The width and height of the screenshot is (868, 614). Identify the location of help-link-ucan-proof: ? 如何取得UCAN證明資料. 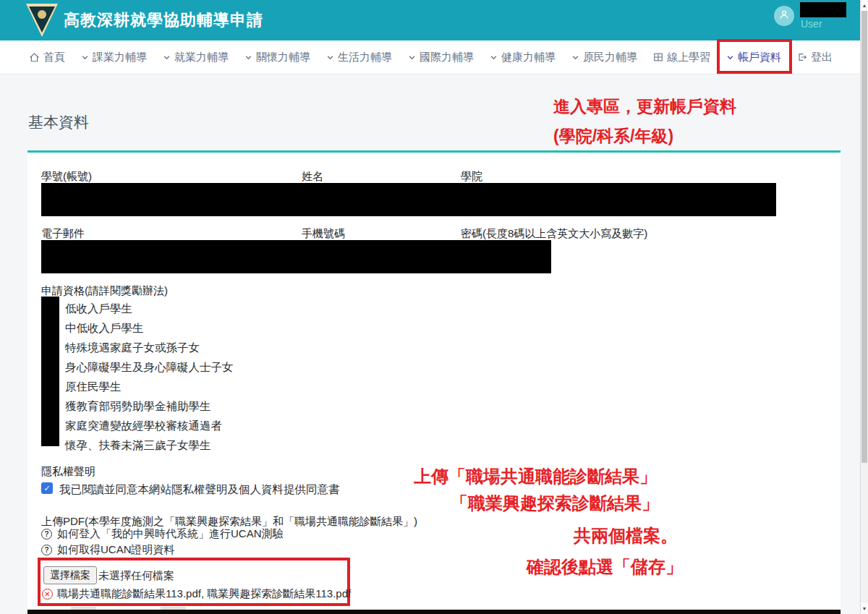
(109, 550).